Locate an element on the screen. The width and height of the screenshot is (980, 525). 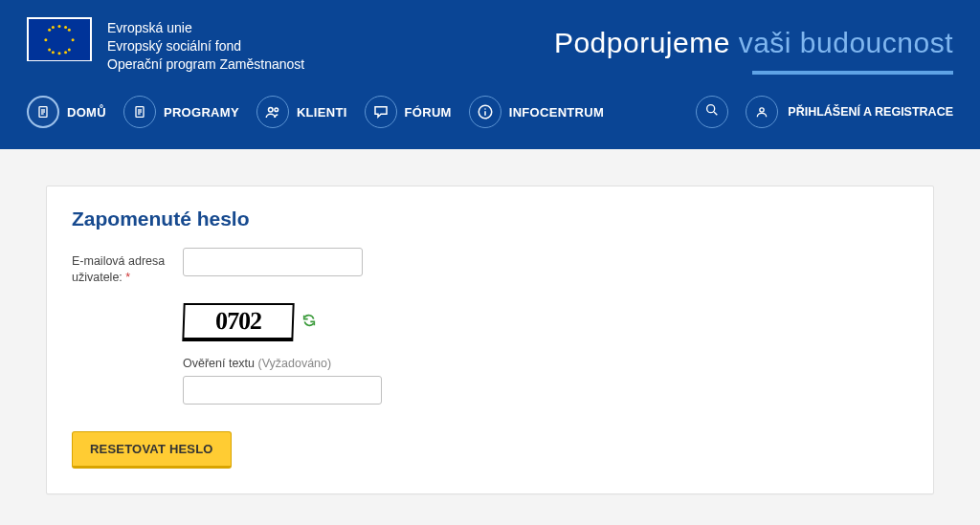
captcha-section: 0702 Ověření textu (Vyžadováno) is located at coordinates (546, 354).